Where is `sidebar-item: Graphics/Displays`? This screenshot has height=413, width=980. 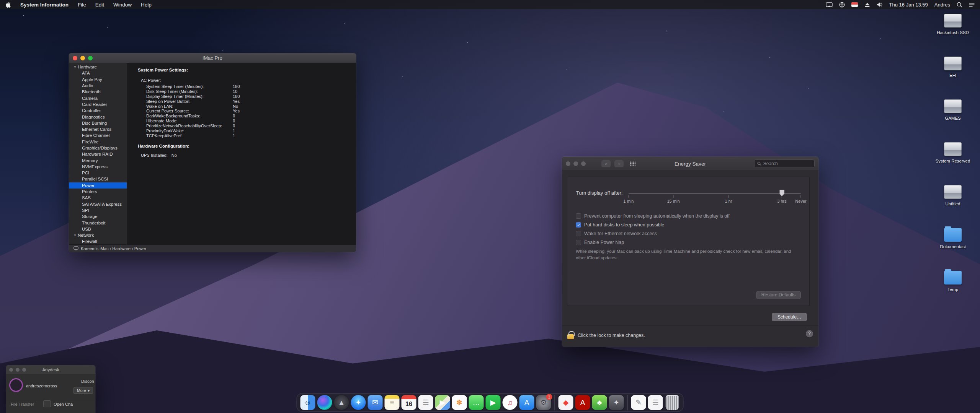 sidebar-item: Graphics/Displays is located at coordinates (98, 148).